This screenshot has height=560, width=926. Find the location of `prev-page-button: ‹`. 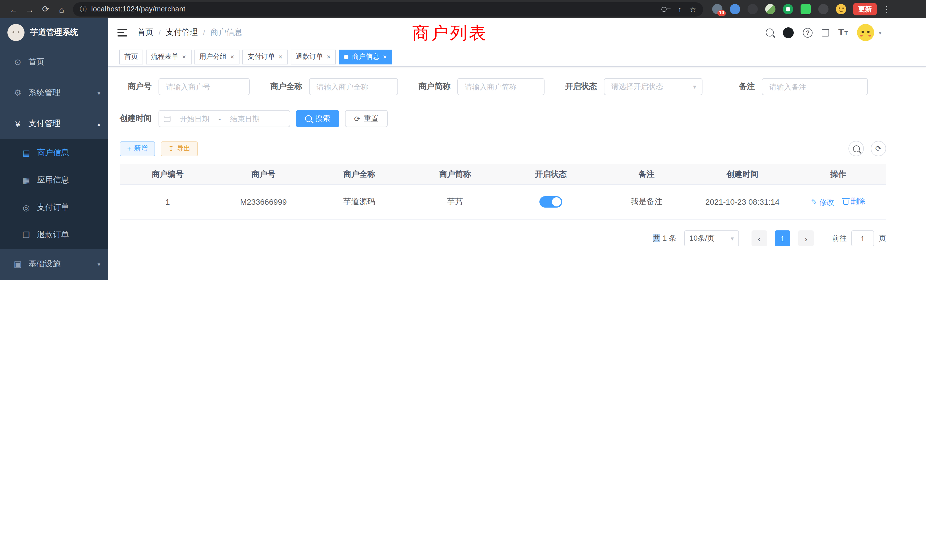

prev-page-button: ‹ is located at coordinates (759, 238).